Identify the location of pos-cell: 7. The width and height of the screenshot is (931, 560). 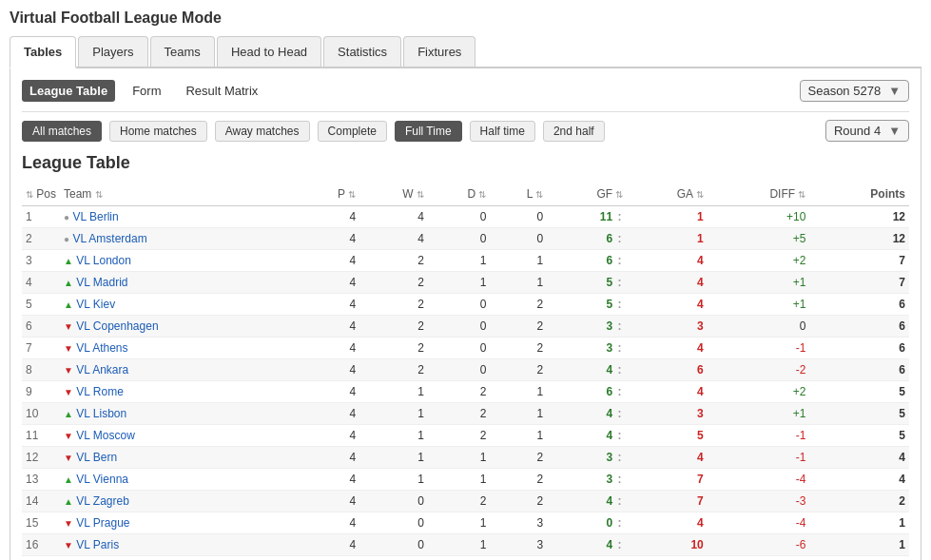
(41, 348).